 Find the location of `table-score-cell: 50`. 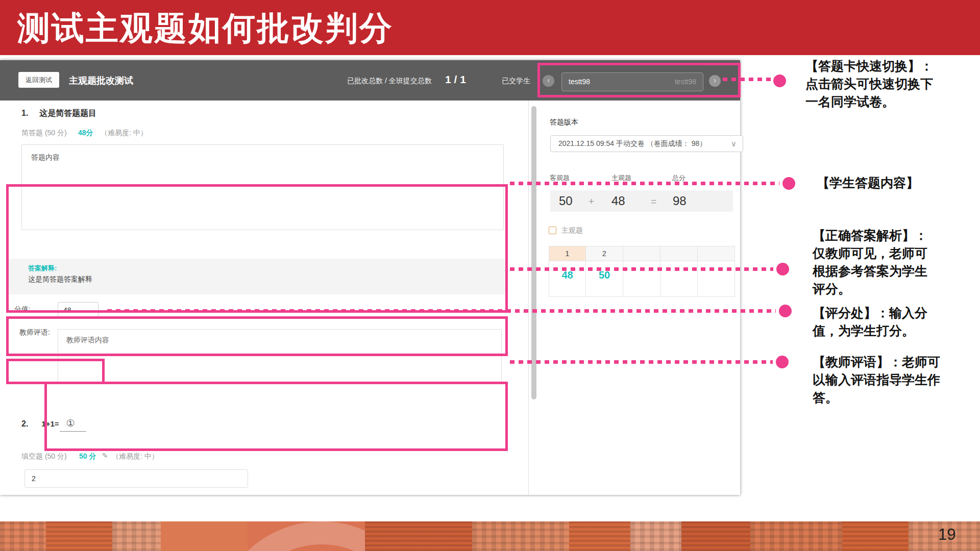

table-score-cell: 50 is located at coordinates (604, 279).